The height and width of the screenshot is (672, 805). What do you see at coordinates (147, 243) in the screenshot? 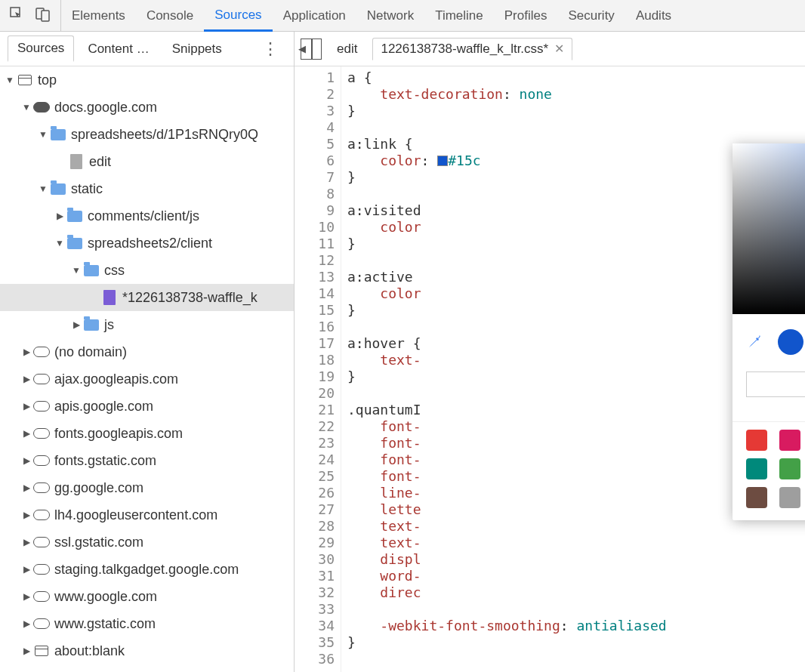
I see `tree-row-folder: ▼spreadsheets2/client` at bounding box center [147, 243].